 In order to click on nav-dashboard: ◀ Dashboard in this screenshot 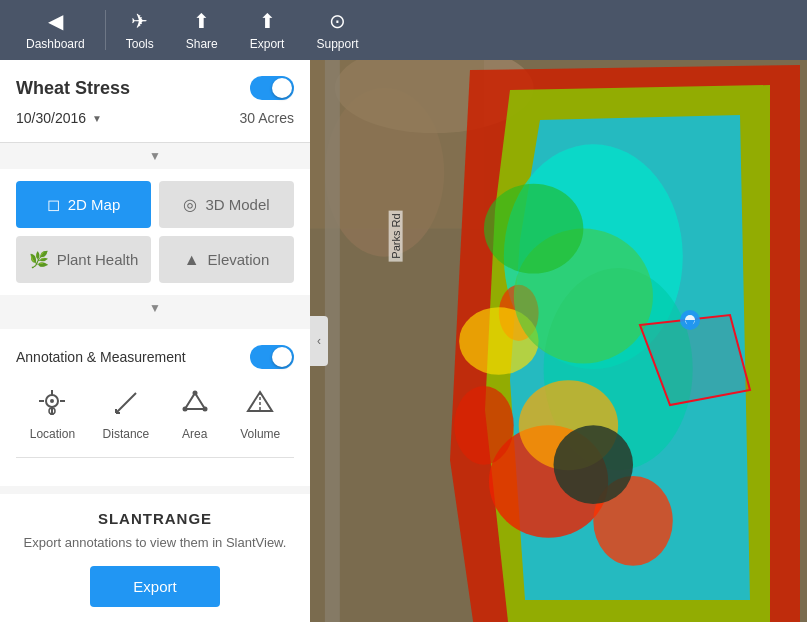, I will do `click(56, 30)`.